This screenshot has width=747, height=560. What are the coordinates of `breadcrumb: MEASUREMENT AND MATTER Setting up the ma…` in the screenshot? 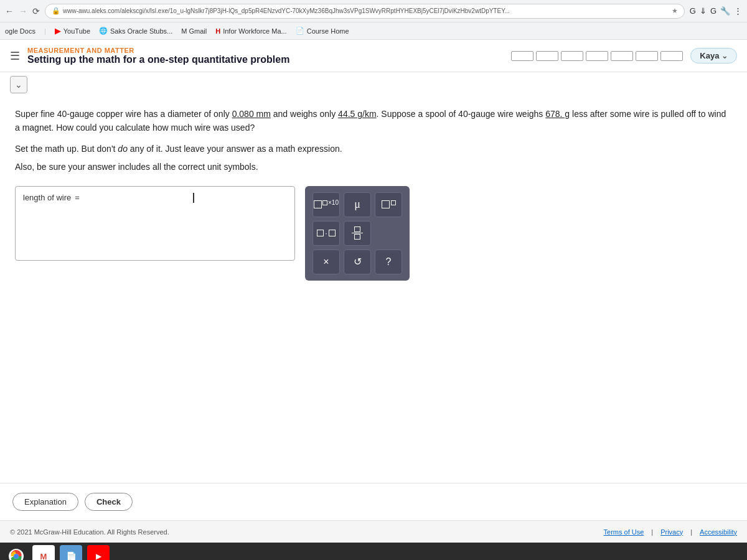 It's located at (265, 56).